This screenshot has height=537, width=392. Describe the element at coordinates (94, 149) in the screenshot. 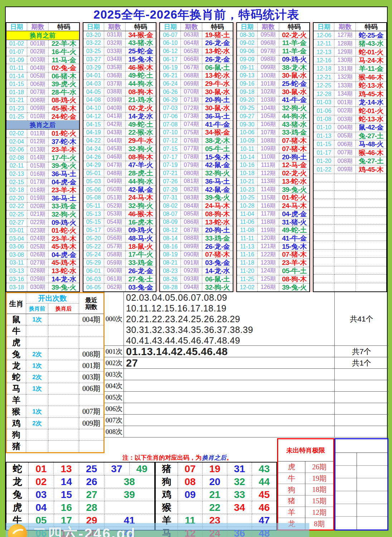

I see `date-cell: 04-24` at that location.